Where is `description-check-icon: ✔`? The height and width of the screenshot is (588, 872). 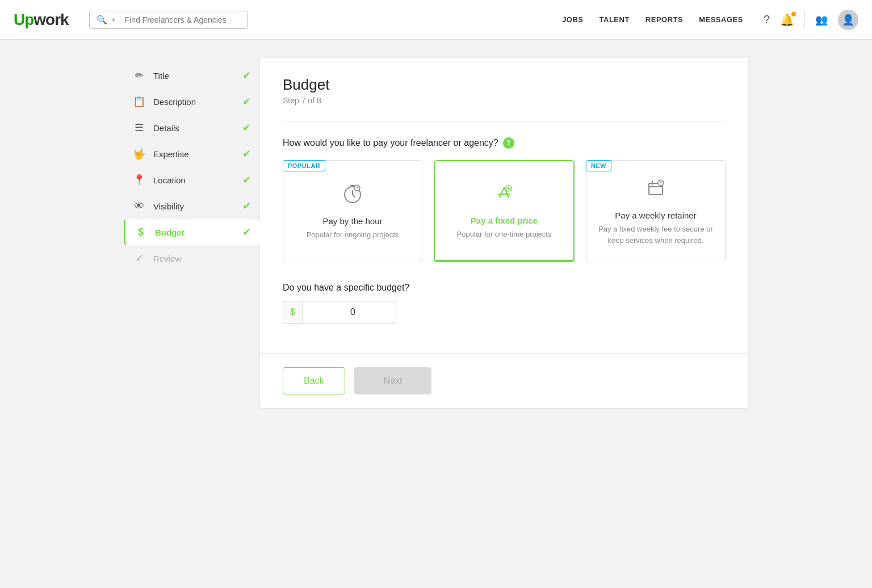 description-check-icon: ✔ is located at coordinates (246, 102).